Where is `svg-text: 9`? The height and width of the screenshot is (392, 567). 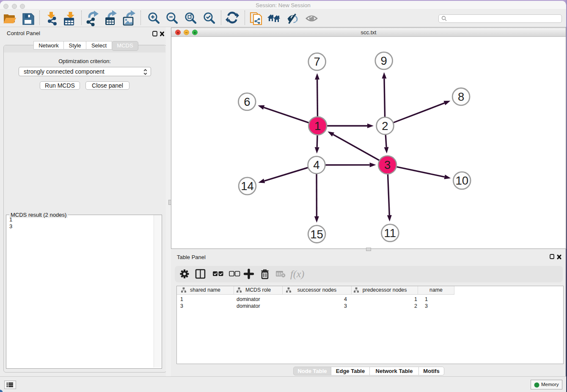 svg-text: 9 is located at coordinates (384, 61).